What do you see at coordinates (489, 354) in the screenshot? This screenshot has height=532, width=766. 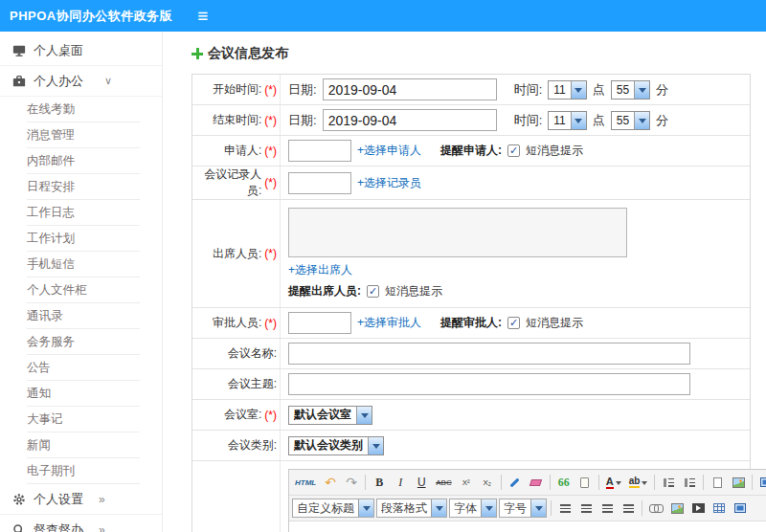 I see `meeting-name-input` at bounding box center [489, 354].